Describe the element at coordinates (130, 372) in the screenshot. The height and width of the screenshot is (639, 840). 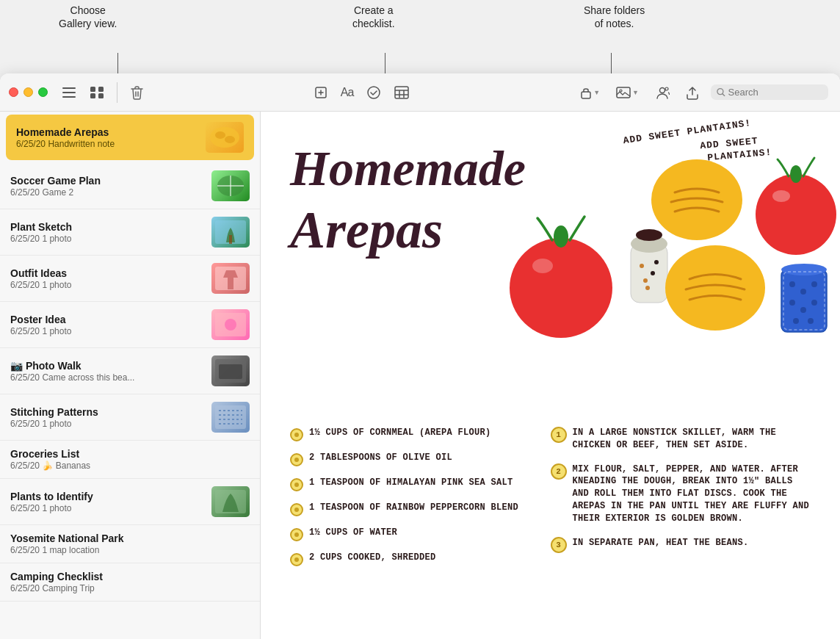
I see `note-item-photo-walk: 📷 Photo Walk 6/25/20 Came across this be…` at that location.